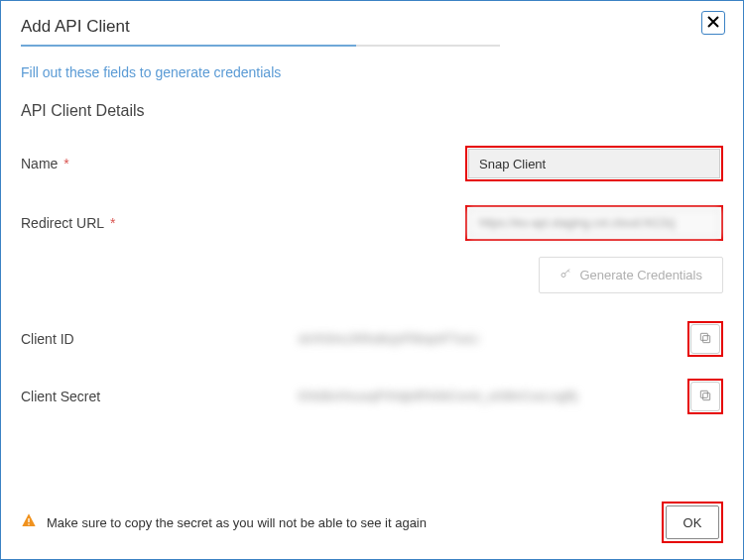  What do you see at coordinates (372, 223) in the screenshot?
I see `redirect-row: Redirect URL * https://eu-api.staging.cx…` at bounding box center [372, 223].